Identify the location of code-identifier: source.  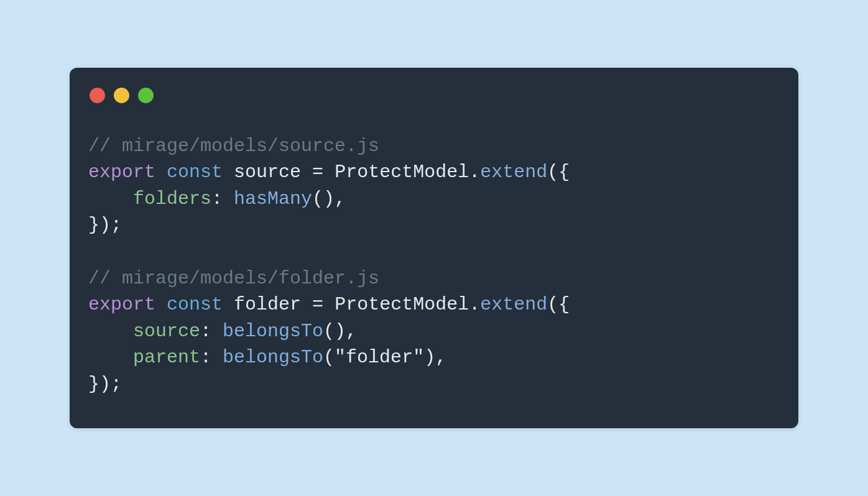
(267, 172).